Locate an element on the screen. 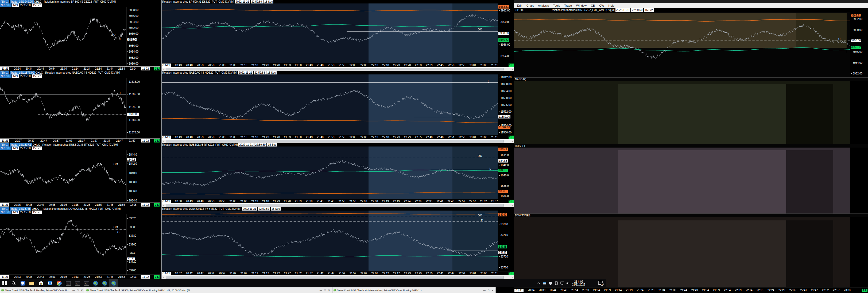 The height and width of the screenshot is (293, 868). file-explorer-icon is located at coordinates (32, 283).